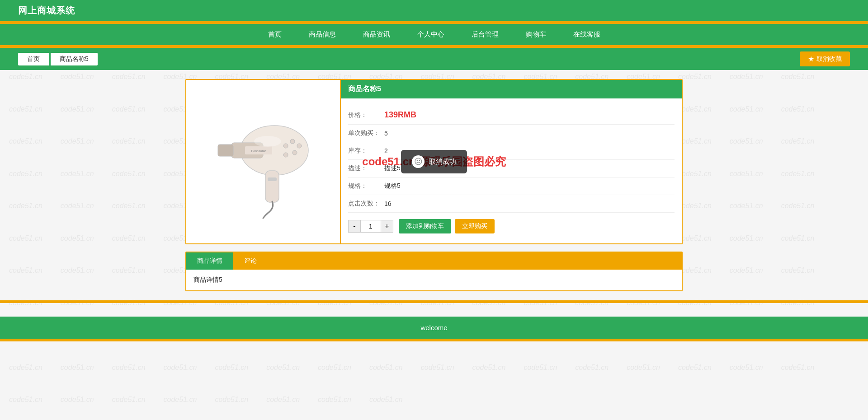 Image resolution: width=868 pixels, height=420 pixels. I want to click on stock-label: 库存：, so click(366, 151).